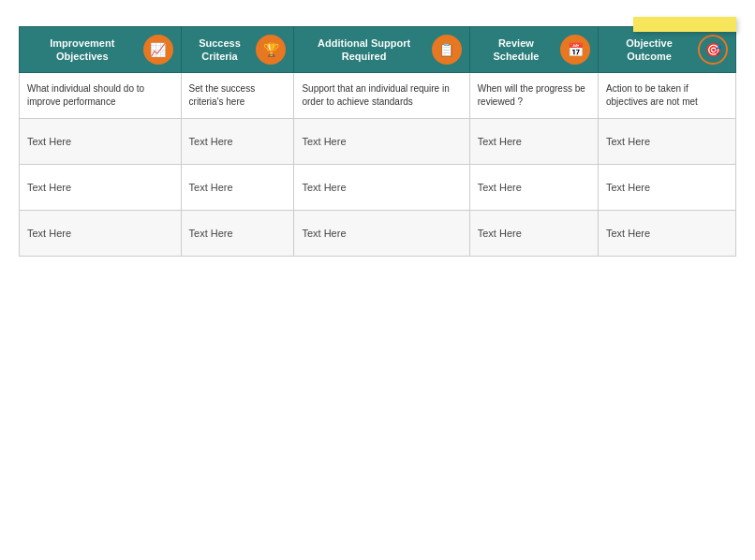 The width and height of the screenshot is (755, 560). Describe the element at coordinates (534, 187) in the screenshot. I see `data-cell-1-3: Text Here` at that location.